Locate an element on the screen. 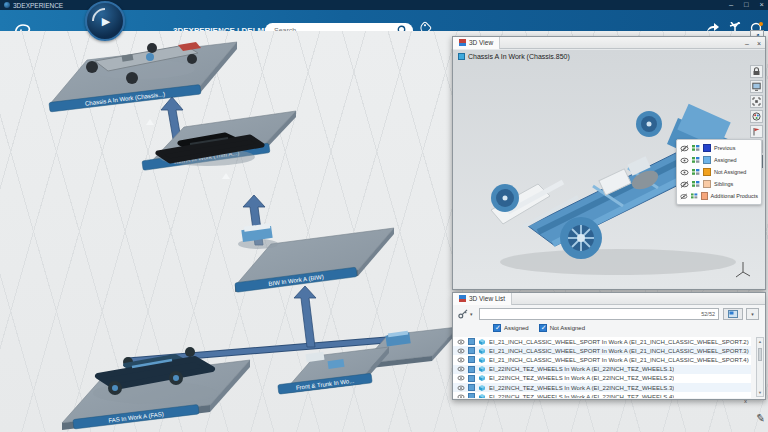 This screenshot has width=768, height=432. compass-arc is located at coordinates (106, 22).